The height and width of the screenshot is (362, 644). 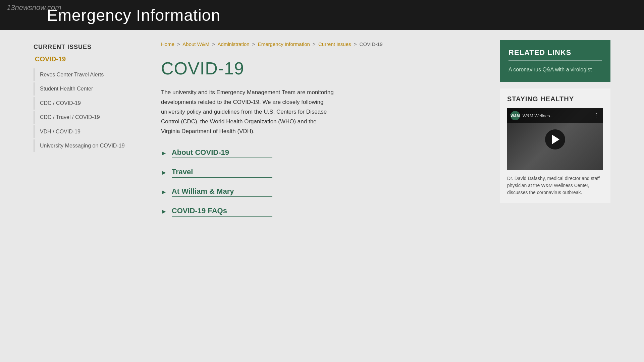 I want to click on breadcrumb-about: About W&M, so click(x=196, y=44).